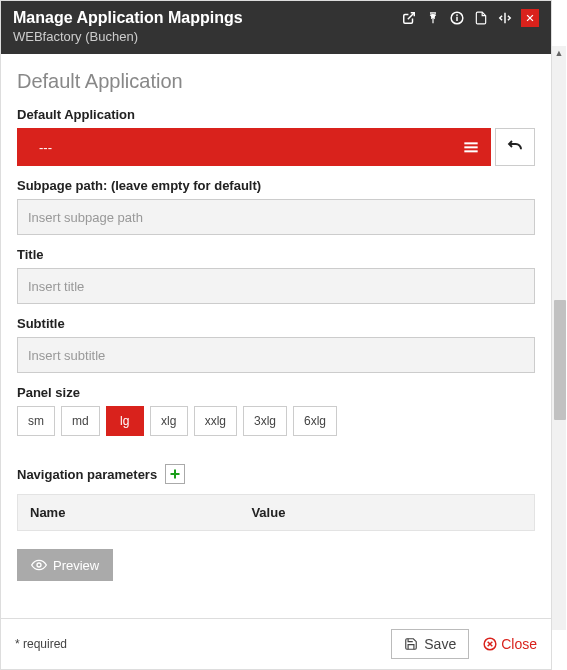 The width and height of the screenshot is (567, 670). Describe the element at coordinates (276, 82) in the screenshot. I see `section-heading: Default Application` at that location.